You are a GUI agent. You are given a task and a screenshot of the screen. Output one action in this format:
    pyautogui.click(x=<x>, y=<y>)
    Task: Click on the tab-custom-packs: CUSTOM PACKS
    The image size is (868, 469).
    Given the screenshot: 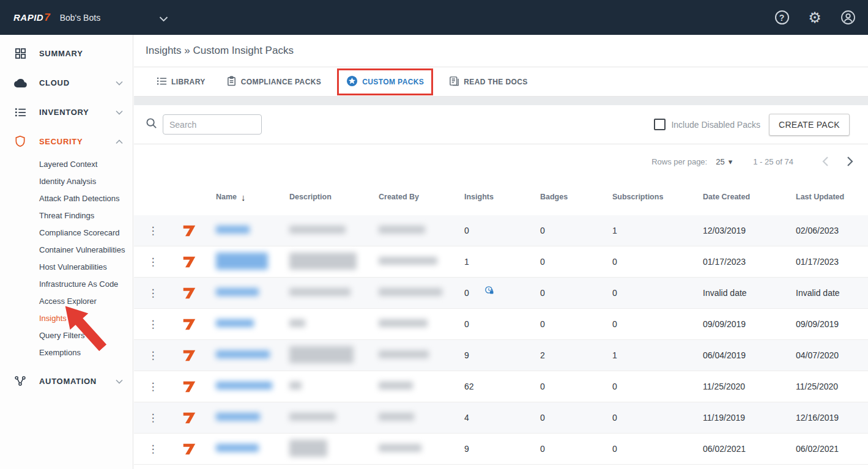 What is the action you would take?
    pyautogui.click(x=385, y=82)
    